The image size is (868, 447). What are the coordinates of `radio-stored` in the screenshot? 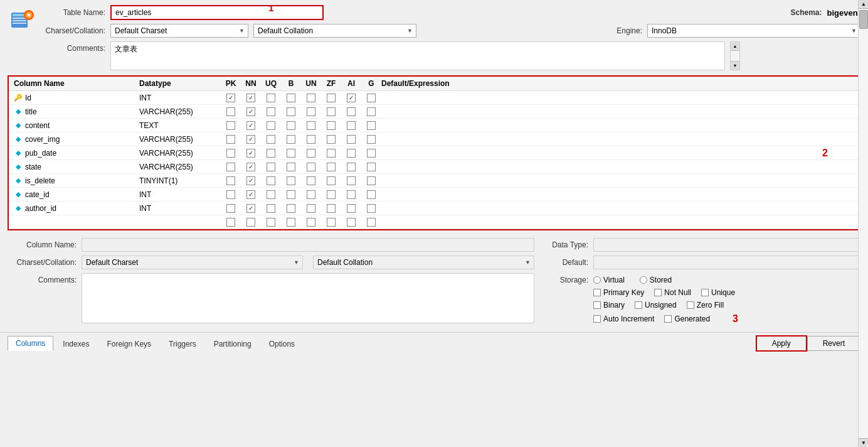 It's located at (643, 280).